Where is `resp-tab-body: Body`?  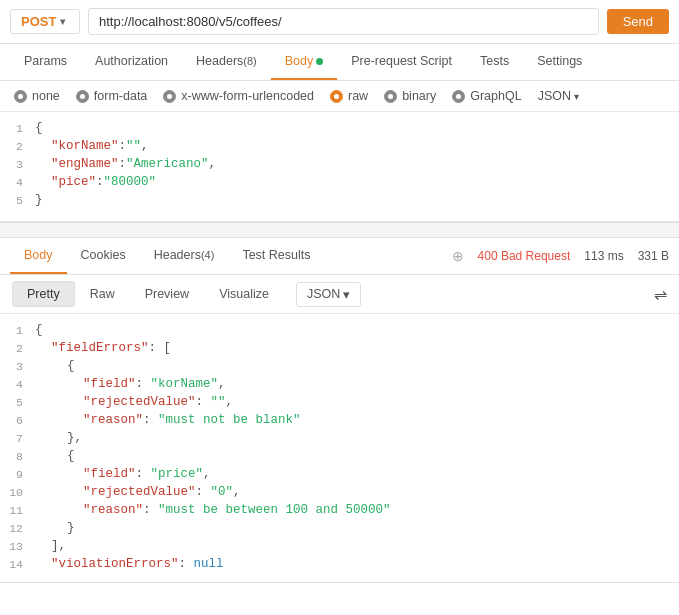 resp-tab-body: Body is located at coordinates (38, 256).